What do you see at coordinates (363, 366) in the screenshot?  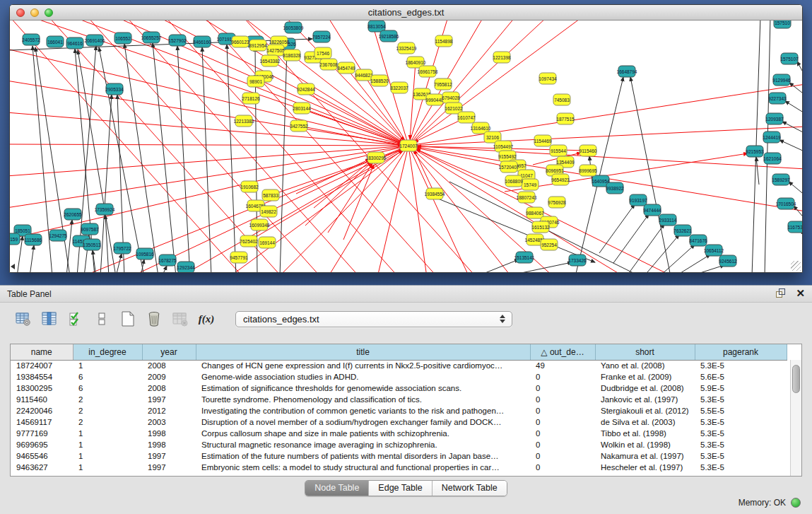 I see `table-cell: Changes of HCN gene expression and I(f) …` at bounding box center [363, 366].